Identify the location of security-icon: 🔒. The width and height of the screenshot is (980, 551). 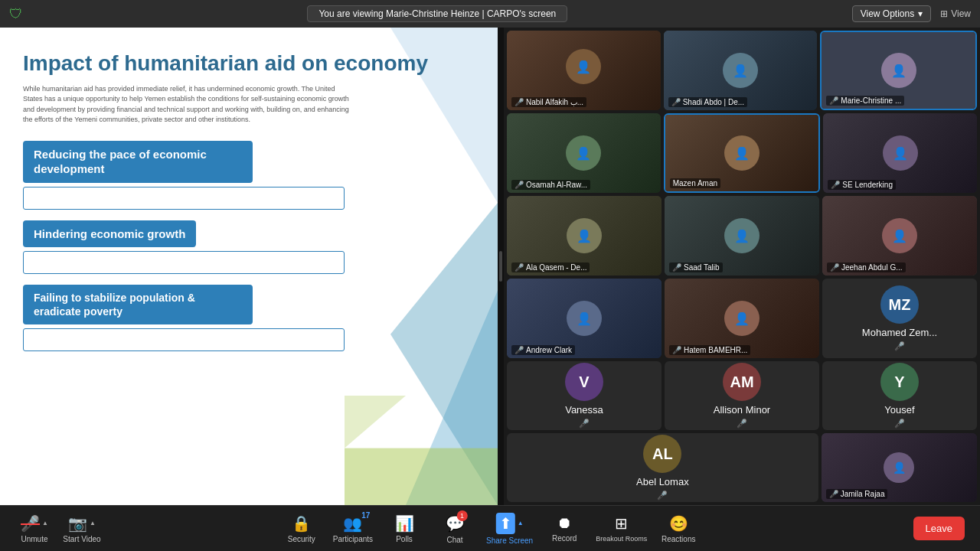
(302, 523).